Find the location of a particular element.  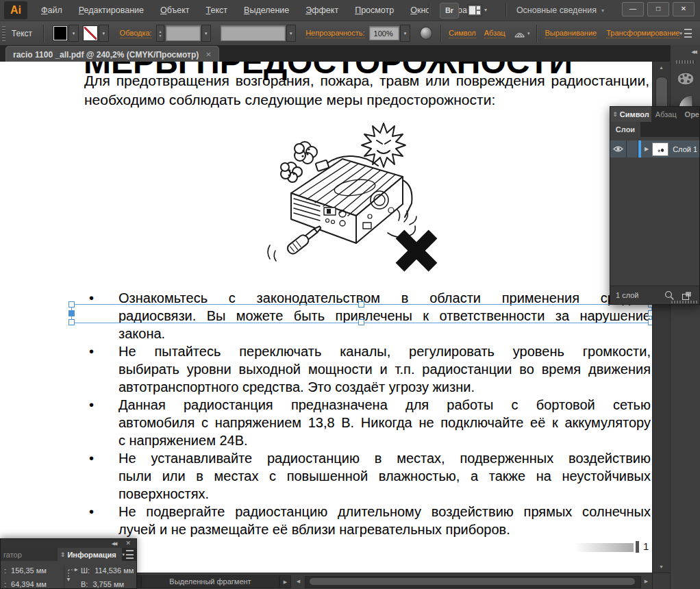

bridge-button: Br is located at coordinates (449, 11).